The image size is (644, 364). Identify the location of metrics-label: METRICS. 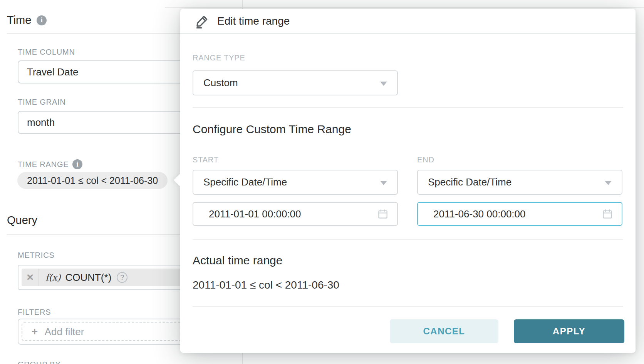
(36, 255).